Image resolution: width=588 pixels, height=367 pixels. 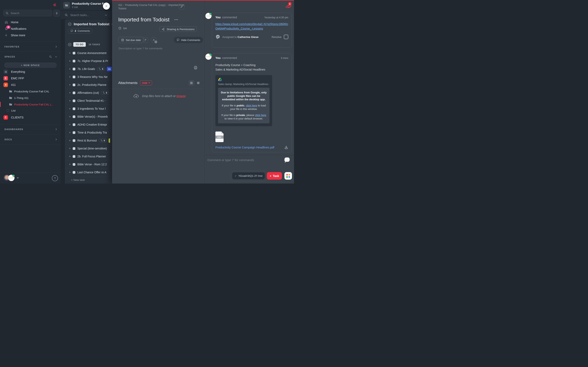 What do you see at coordinates (88, 101) in the screenshot?
I see `task-row: Client Testimonial #1 -` at bounding box center [88, 101].